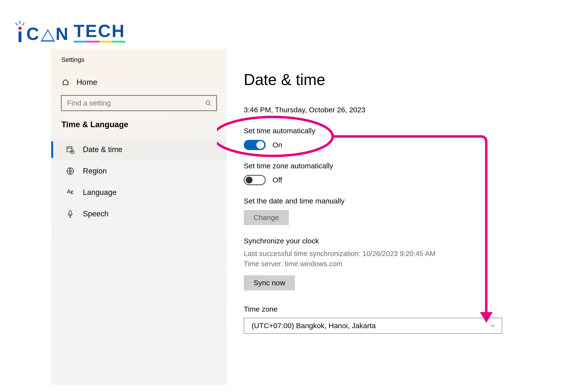 This screenshot has width=585, height=392. I want to click on timezone-label: Time zone, so click(373, 309).